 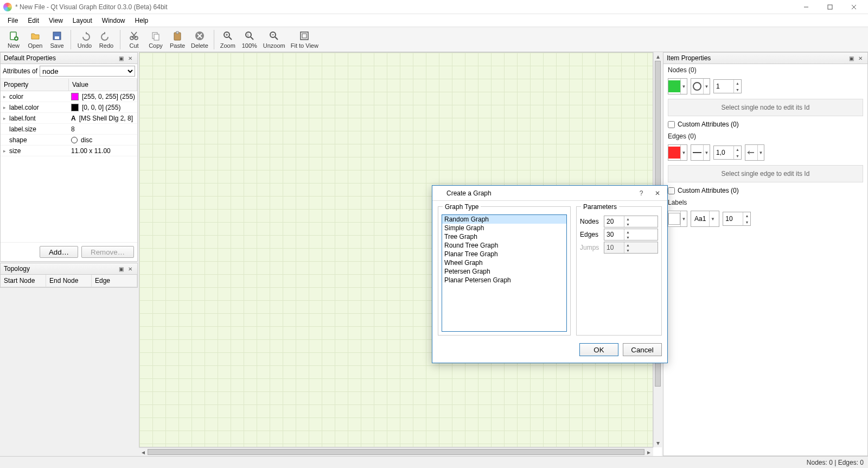 I want to click on node-stroke-input, so click(x=724, y=86).